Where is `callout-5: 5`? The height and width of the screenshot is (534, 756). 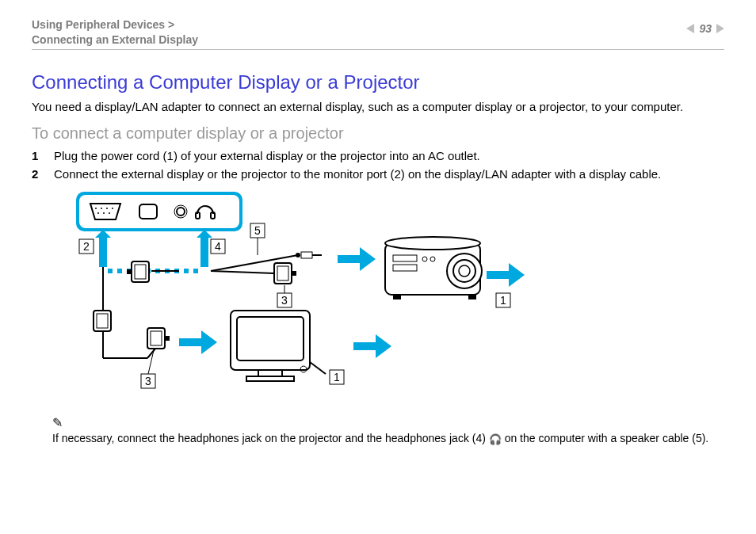
callout-5: 5 is located at coordinates (258, 231).